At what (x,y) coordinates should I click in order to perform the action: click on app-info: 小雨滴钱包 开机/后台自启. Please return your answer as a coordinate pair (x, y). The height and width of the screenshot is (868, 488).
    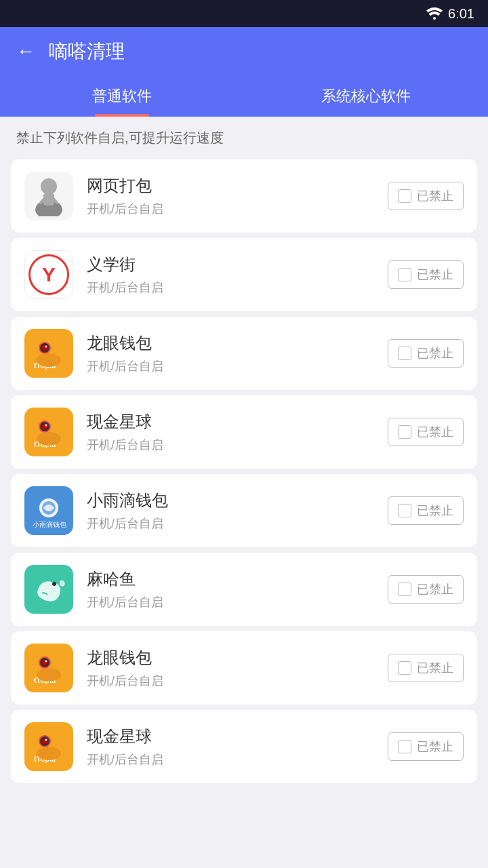
    Looking at the image, I should click on (230, 511).